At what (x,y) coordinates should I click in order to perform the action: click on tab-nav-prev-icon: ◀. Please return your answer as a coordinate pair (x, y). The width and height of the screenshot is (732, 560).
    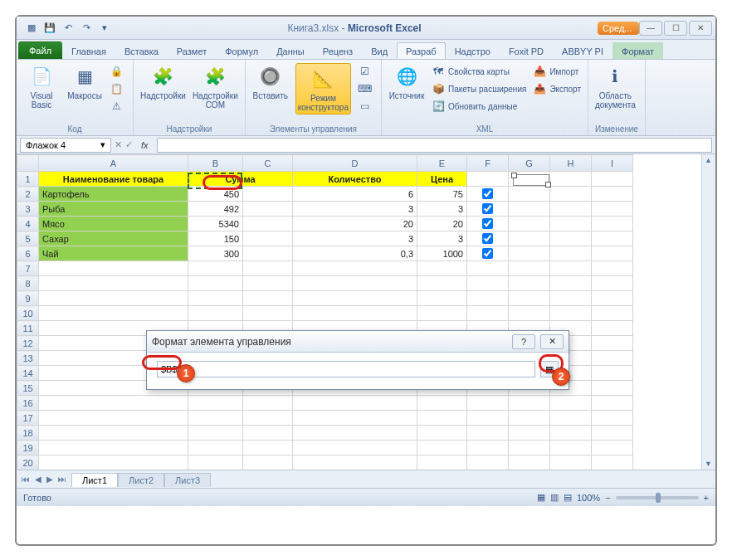
    Looking at the image, I should click on (38, 480).